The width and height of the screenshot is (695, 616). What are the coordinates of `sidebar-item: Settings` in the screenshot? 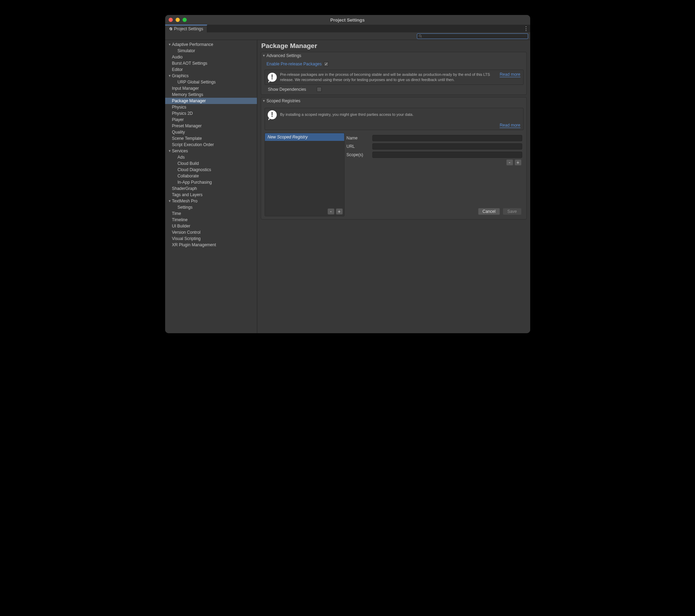 It's located at (211, 207).